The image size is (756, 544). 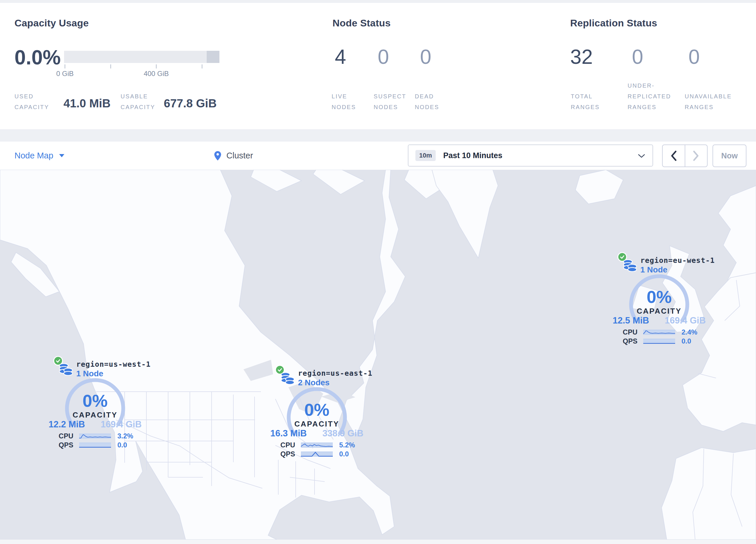 What do you see at coordinates (67, 424) in the screenshot?
I see `used-capacity: 12.2 MiB` at bounding box center [67, 424].